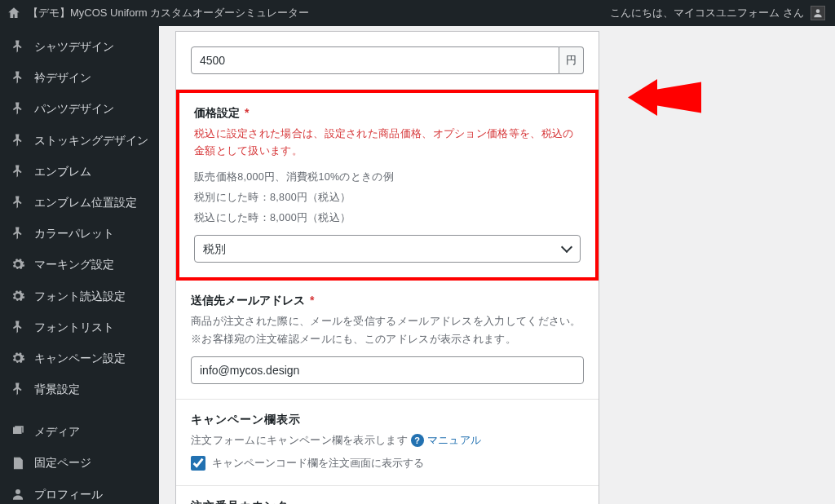 This screenshot has height=504, width=835. I want to click on price-input, so click(375, 60).